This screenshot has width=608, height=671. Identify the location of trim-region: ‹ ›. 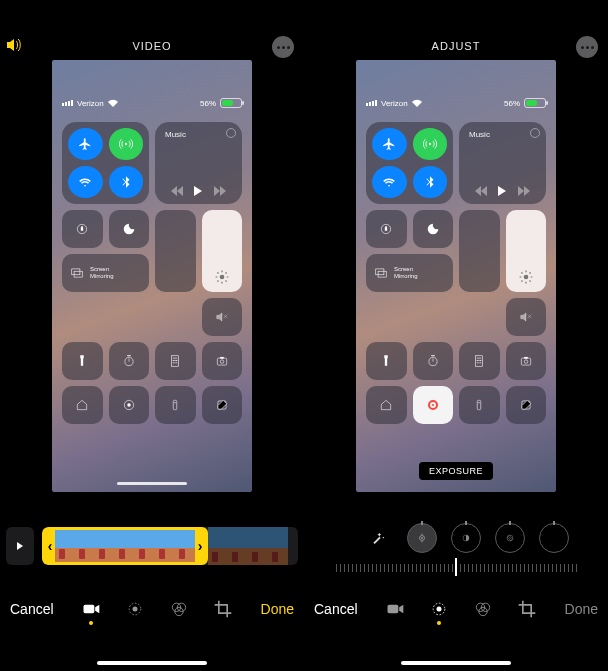
(125, 546).